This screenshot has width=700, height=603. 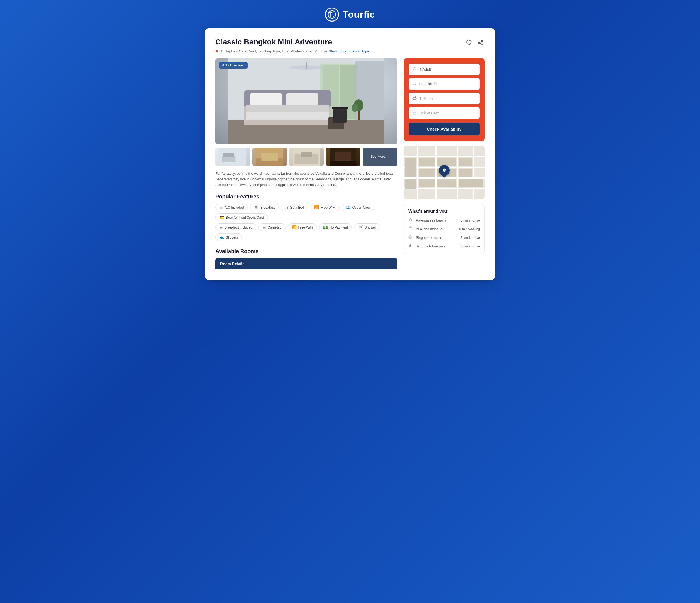 I want to click on around-name-1: Patenga sea beach, so click(x=437, y=220).